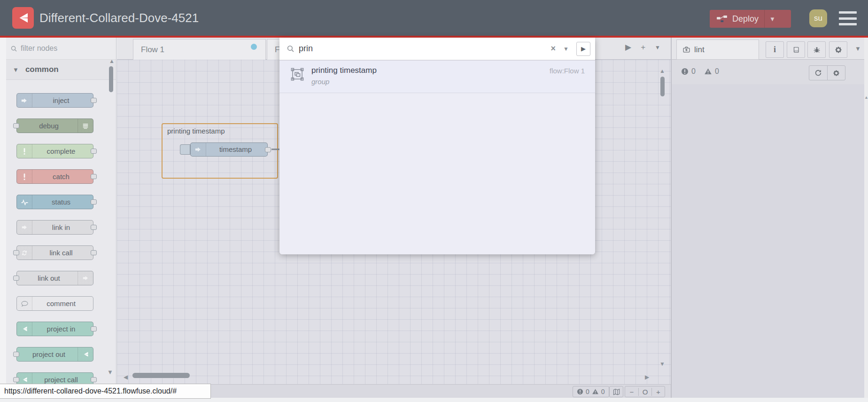 The height and width of the screenshot is (402, 868). What do you see at coordinates (112, 75) in the screenshot?
I see `palette-scrollbar: ▲` at bounding box center [112, 75].